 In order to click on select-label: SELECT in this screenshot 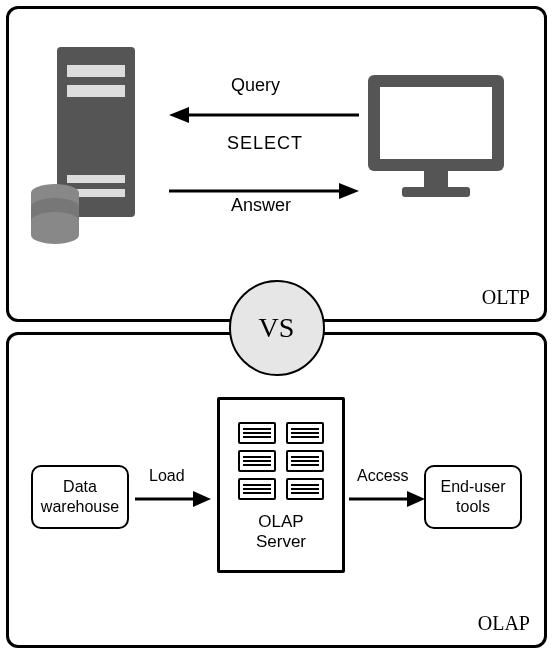, I will do `click(265, 144)`.